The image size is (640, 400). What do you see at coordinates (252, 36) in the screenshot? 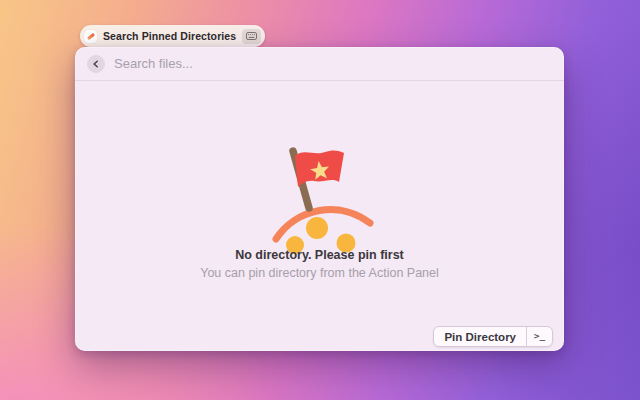
I see `keyboard-icon` at bounding box center [252, 36].